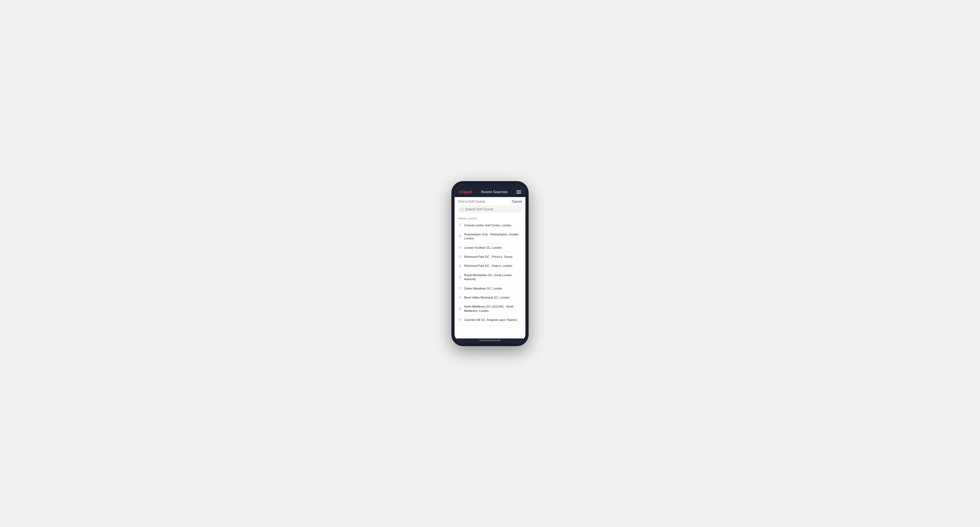 The height and width of the screenshot is (527, 980). I want to click on course-name: North Middlesex GC (1011942 - North Midd…, so click(493, 309).